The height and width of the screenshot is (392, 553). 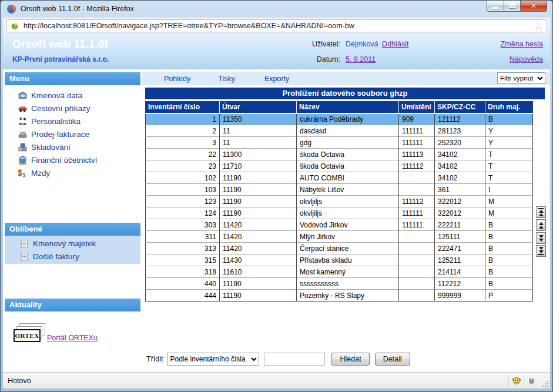 I want to click on table-cell: Most kamenný, so click(x=348, y=272).